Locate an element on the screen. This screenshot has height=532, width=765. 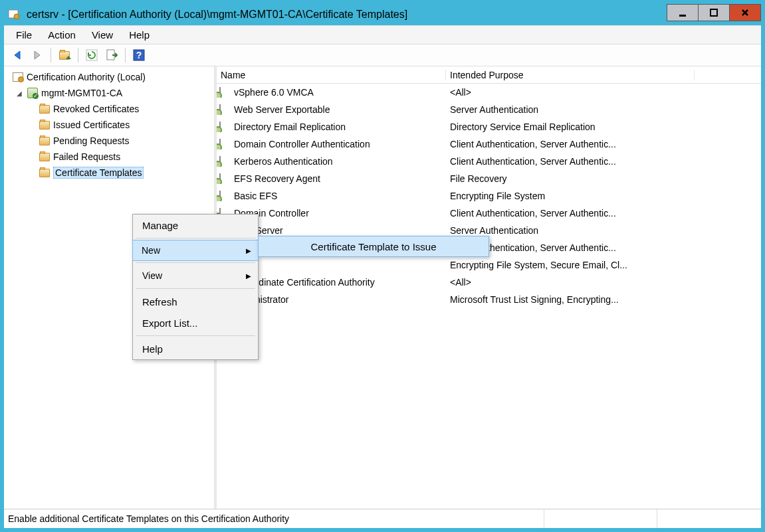
ctx-view: View▶ is located at coordinates (195, 276).